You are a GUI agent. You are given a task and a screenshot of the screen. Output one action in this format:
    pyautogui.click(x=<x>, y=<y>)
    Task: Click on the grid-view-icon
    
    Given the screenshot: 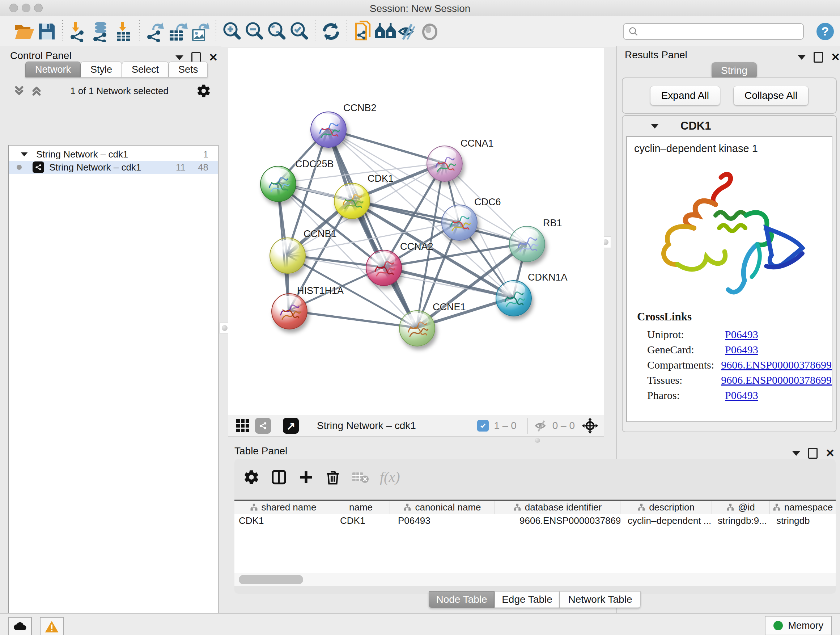 What is the action you would take?
    pyautogui.click(x=243, y=426)
    